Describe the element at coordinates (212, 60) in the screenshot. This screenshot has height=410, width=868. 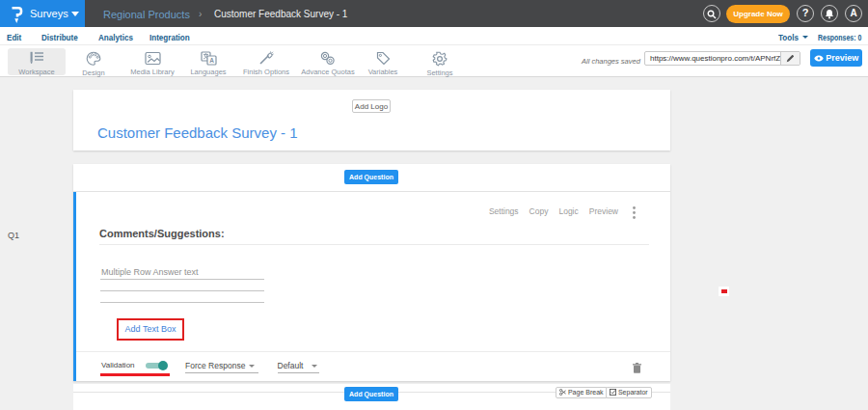
I see `svg-text: A` at that location.